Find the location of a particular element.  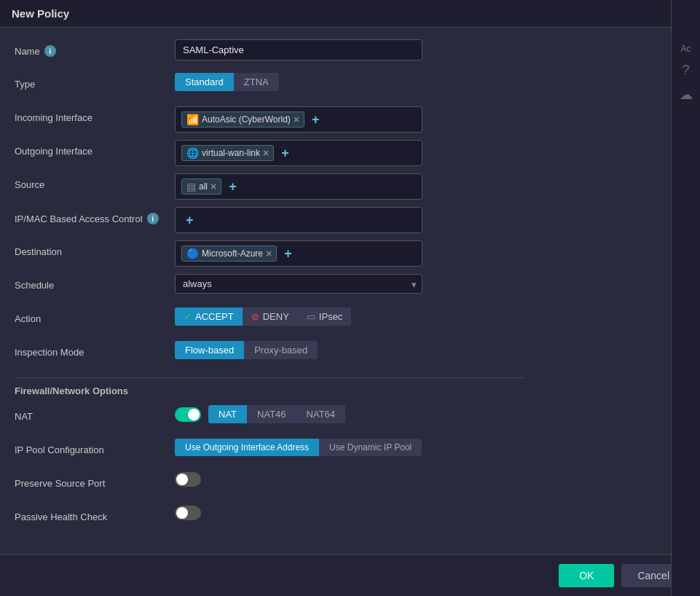

nat-options: NAT NAT46 NAT64 is located at coordinates (350, 414).